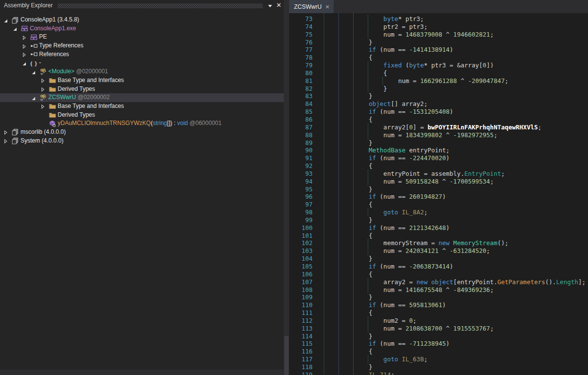 This screenshot has width=588, height=375. What do you see at coordinates (62, 46) in the screenshot?
I see `tree-item-label: Type References` at bounding box center [62, 46].